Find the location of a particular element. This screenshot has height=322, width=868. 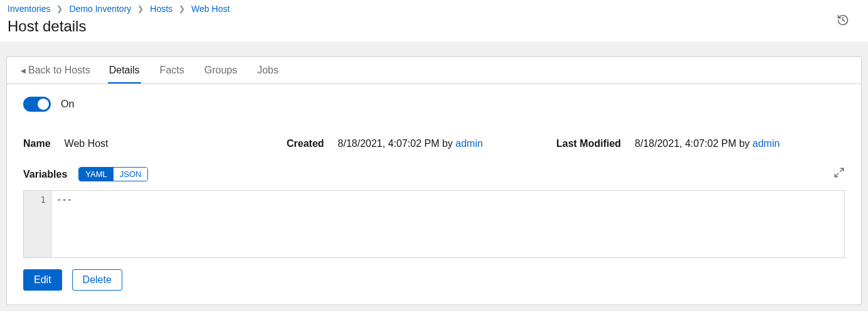

breadcrumb-inventories: Inventories is located at coordinates (29, 9).